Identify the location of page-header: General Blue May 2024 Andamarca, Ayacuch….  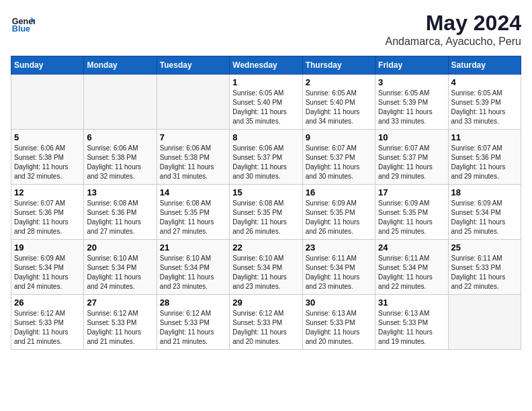
(266, 30).